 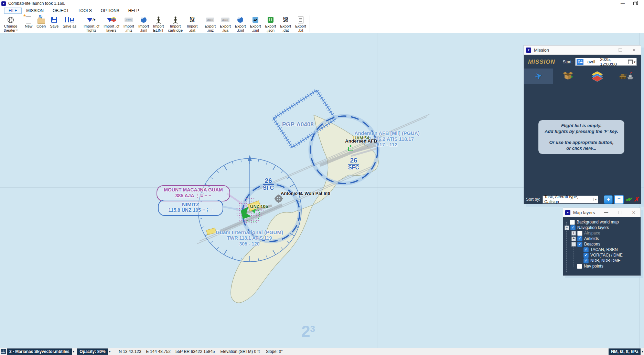 I want to click on toolbar-import-kml-button: Import.kml, so click(x=144, y=23).